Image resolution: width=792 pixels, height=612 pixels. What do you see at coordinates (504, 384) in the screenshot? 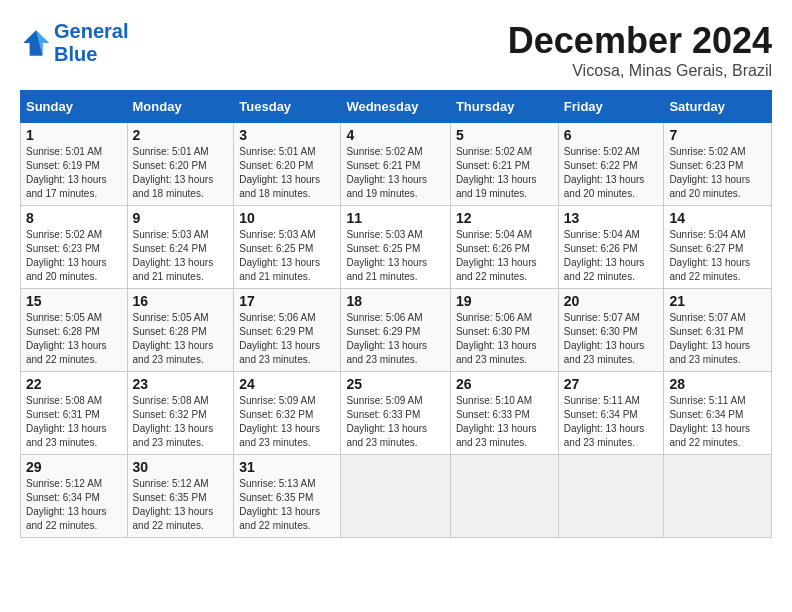
I see `day-number: 26` at bounding box center [504, 384].